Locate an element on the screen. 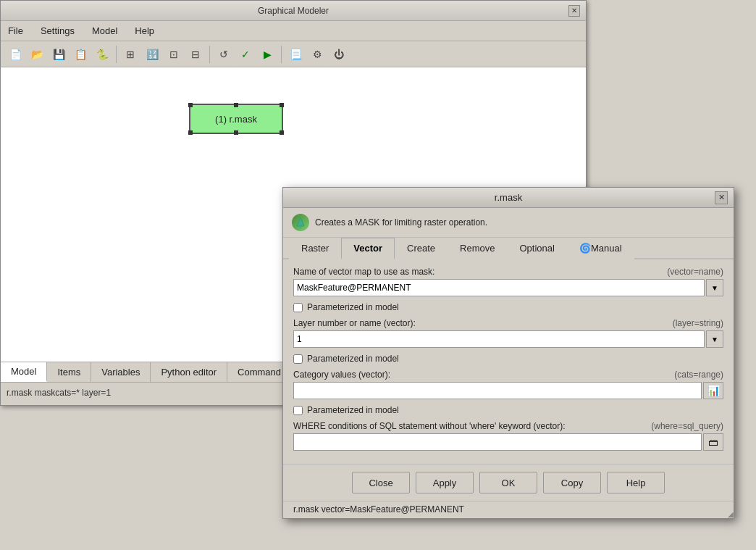  vector-map-param-check-row: Parameterized in model is located at coordinates (508, 307).